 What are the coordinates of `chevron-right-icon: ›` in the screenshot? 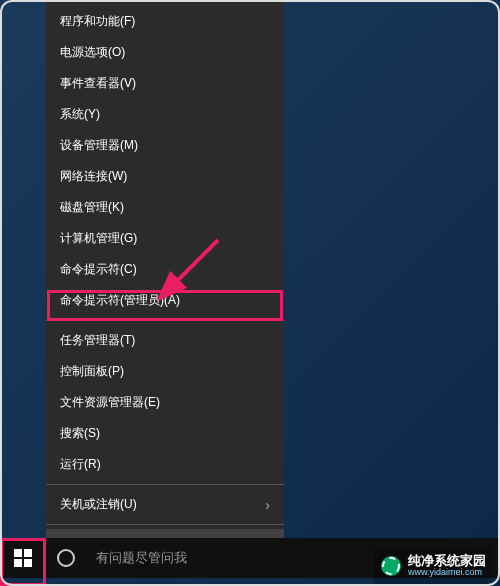 It's located at (268, 505).